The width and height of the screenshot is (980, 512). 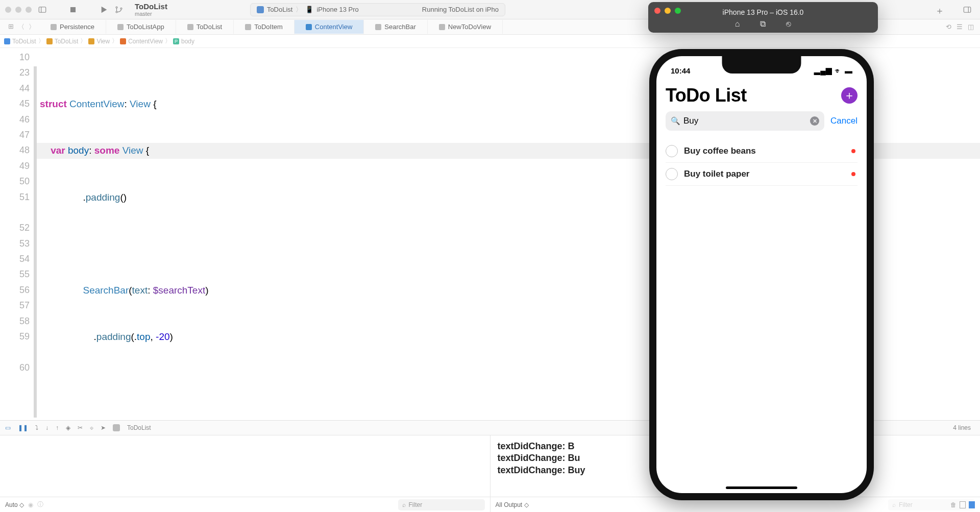 What do you see at coordinates (765, 174) in the screenshot?
I see `todo-name: Buy toilet paper` at bounding box center [765, 174].